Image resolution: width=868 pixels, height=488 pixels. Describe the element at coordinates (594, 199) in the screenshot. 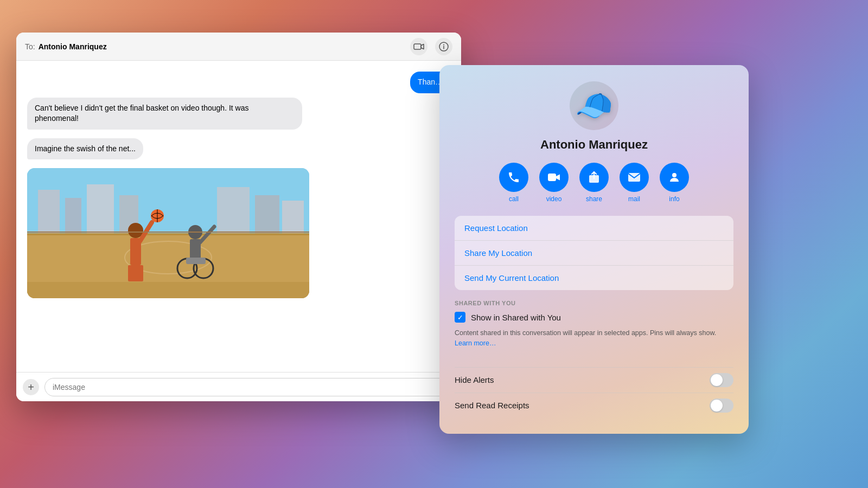

I see `share-label: share` at that location.